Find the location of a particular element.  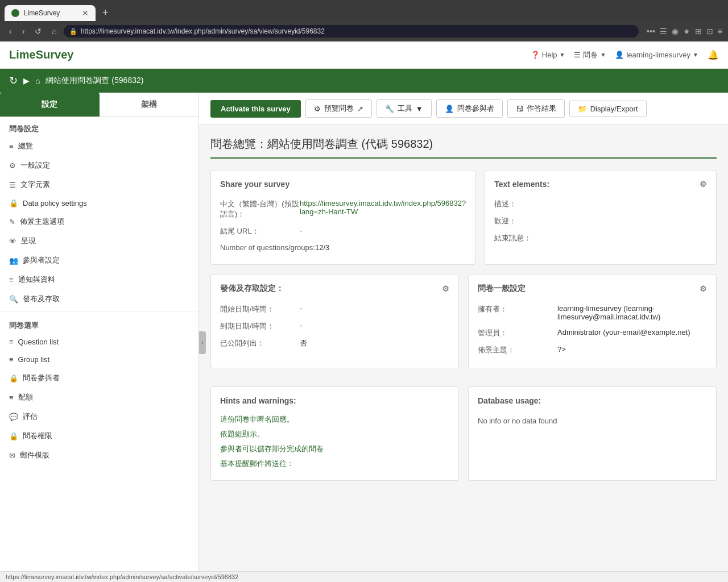

survey-menu-dropdown-arrow: ▼ is located at coordinates (603, 55).